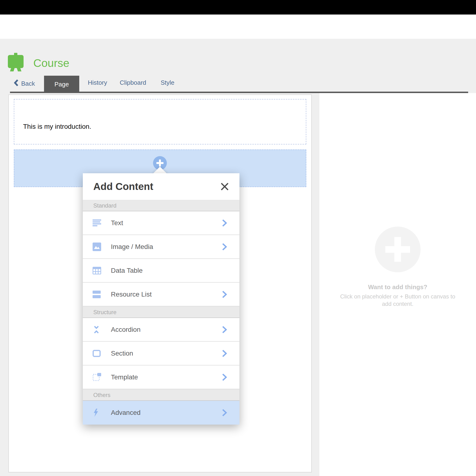 The image size is (476, 476). I want to click on hint-body: Click on placeholder or + Button on canv…, so click(398, 300).